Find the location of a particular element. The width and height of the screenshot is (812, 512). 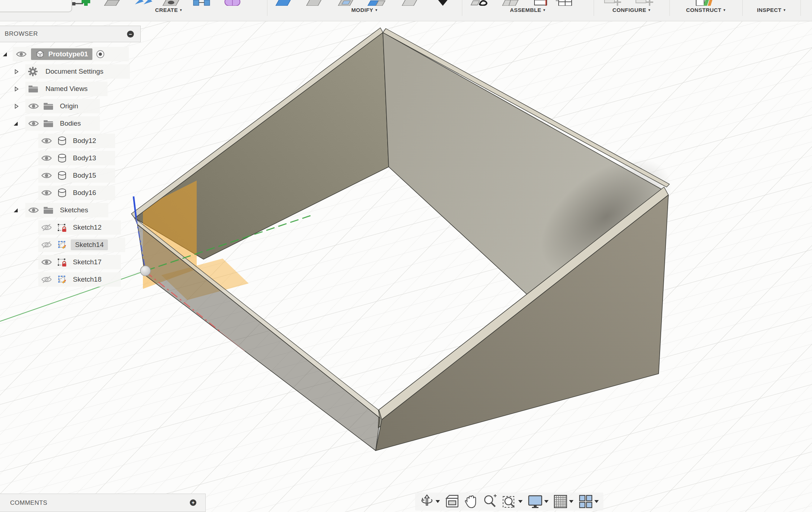

display-settings-icon is located at coordinates (535, 502).